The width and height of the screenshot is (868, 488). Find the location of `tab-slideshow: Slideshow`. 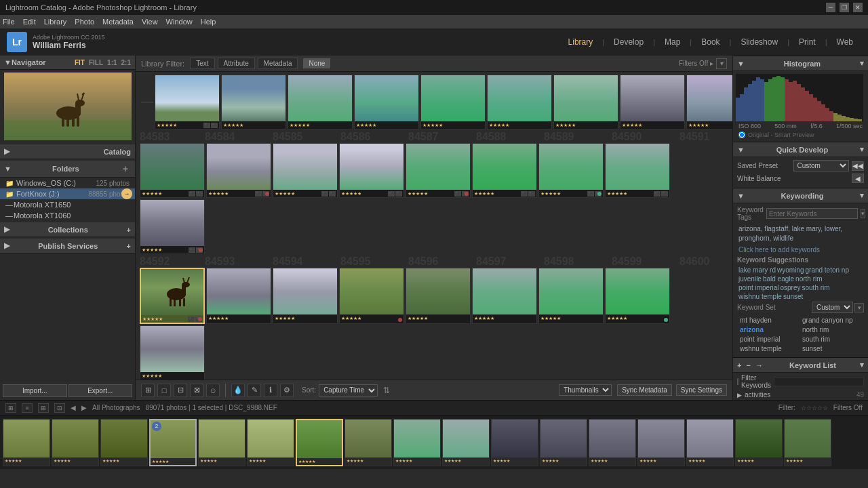

tab-slideshow: Slideshow is located at coordinates (760, 42).